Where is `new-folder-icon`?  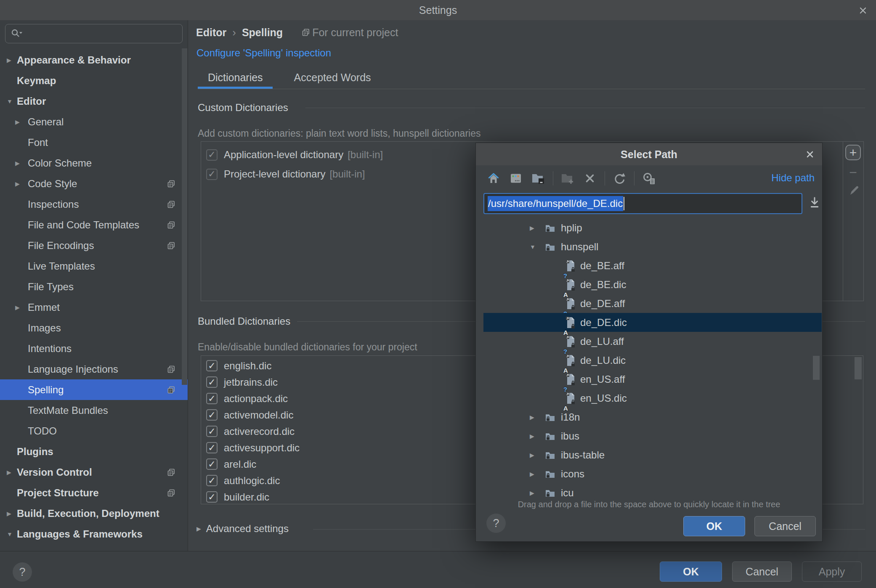 new-folder-icon is located at coordinates (568, 178).